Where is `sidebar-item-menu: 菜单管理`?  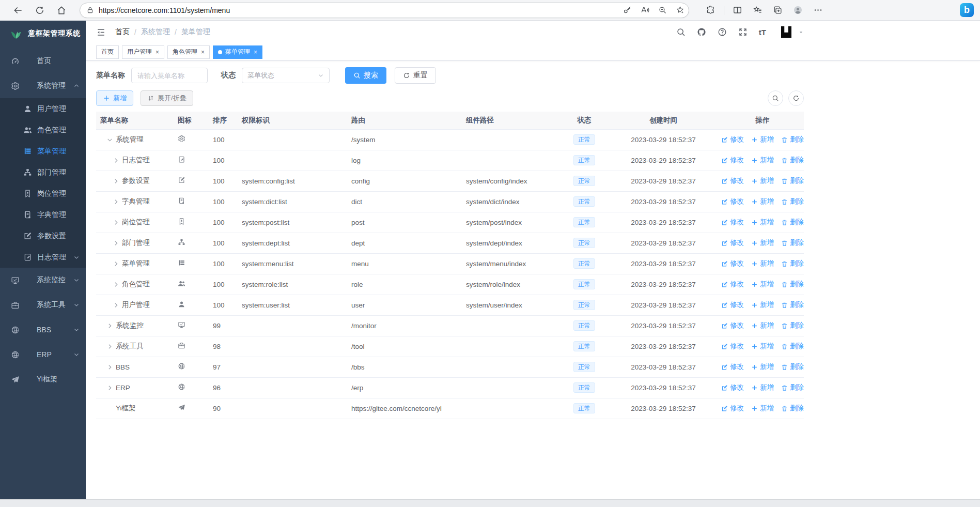 sidebar-item-menu: 菜单管理 is located at coordinates (43, 151).